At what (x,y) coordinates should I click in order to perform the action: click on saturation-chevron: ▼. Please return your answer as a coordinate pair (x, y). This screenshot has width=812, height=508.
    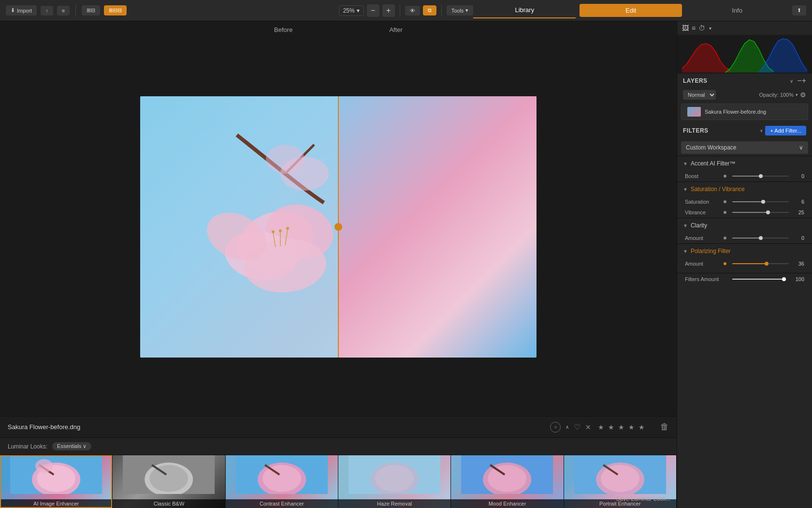
    Looking at the image, I should click on (685, 190).